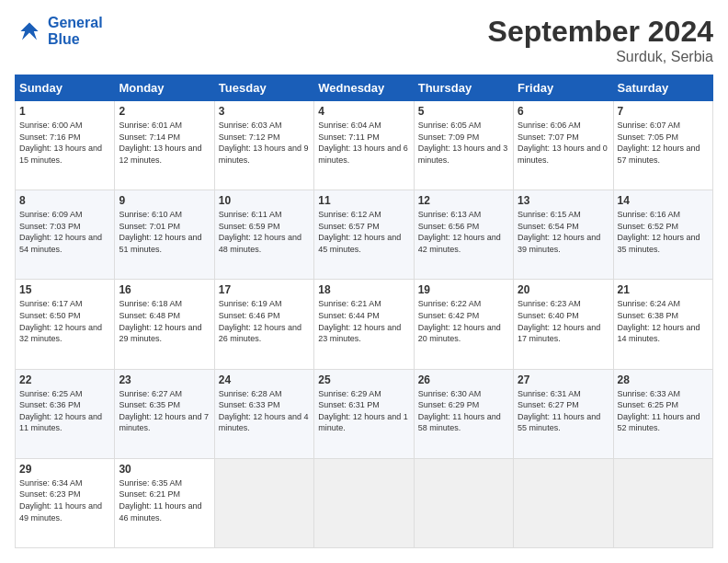  I want to click on day-number: 28, so click(664, 380).